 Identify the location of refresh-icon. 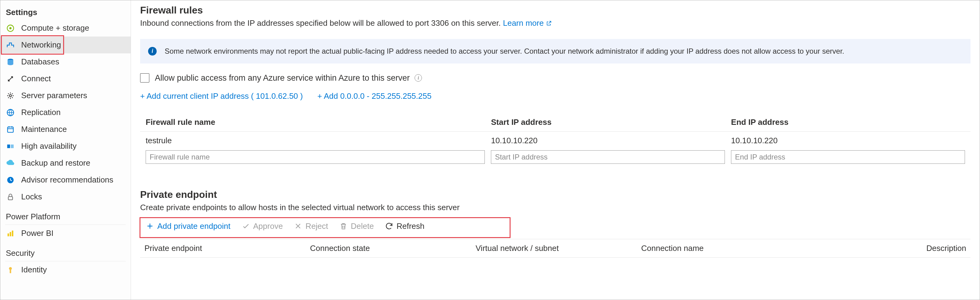
(389, 226).